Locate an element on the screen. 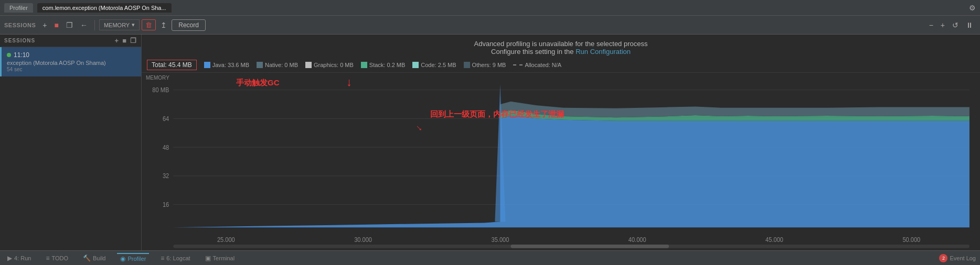 The image size is (980, 265). process-tab: com.lemon.exception (Motorola AOSP On Sh… is located at coordinates (104, 8).